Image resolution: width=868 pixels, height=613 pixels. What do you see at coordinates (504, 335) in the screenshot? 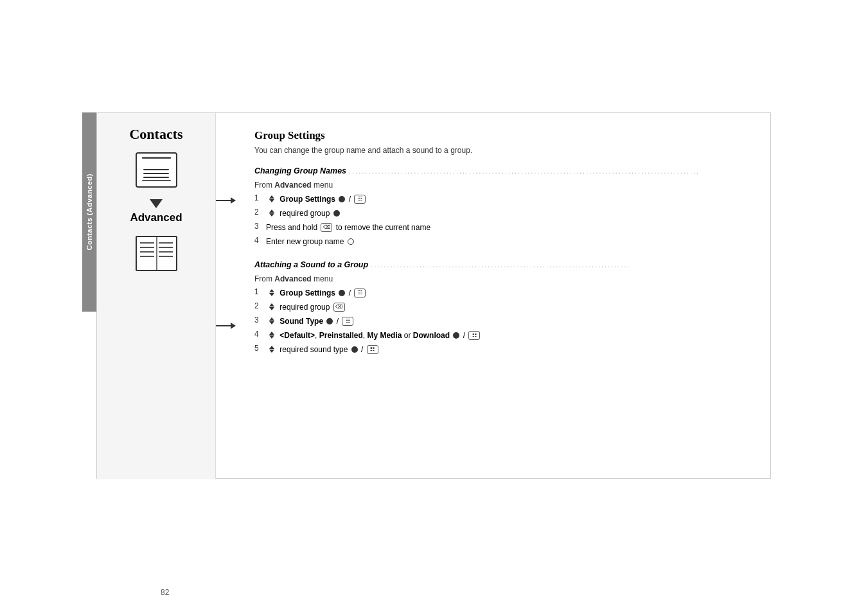
I see `step-text: <Default>, Preinstalled, My Media or Dow…` at bounding box center [504, 335].